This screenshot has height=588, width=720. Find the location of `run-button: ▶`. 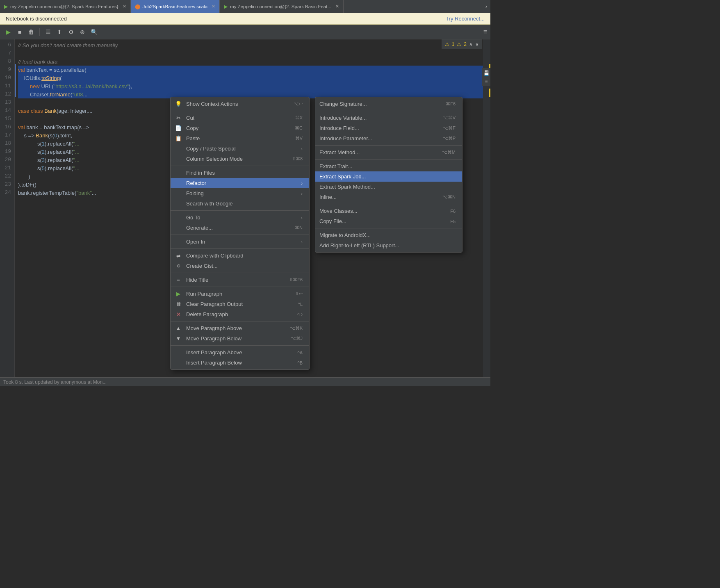

run-button: ▶ is located at coordinates (8, 32).